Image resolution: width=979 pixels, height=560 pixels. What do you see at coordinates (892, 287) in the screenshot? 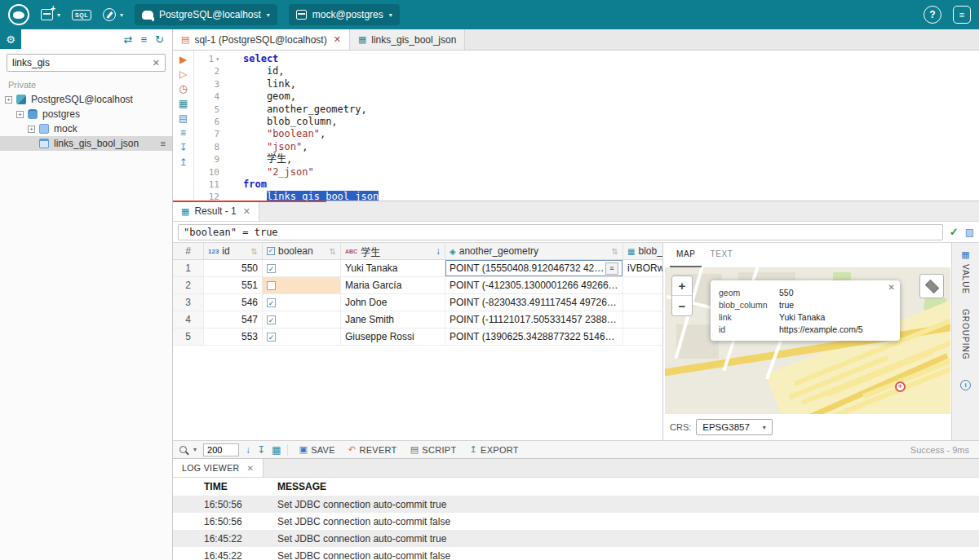
I see `popup-close-icon: ✕` at bounding box center [892, 287].